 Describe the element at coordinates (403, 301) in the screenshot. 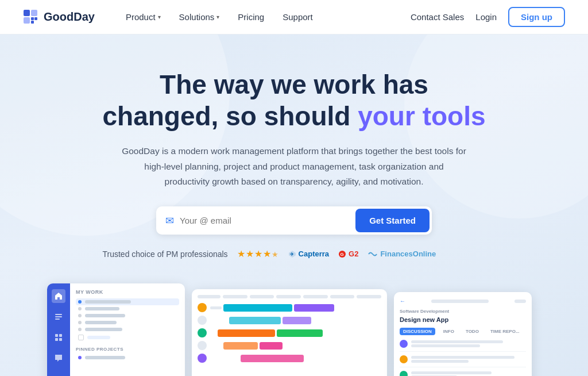

I see `back-arrow-icon: ←` at that location.